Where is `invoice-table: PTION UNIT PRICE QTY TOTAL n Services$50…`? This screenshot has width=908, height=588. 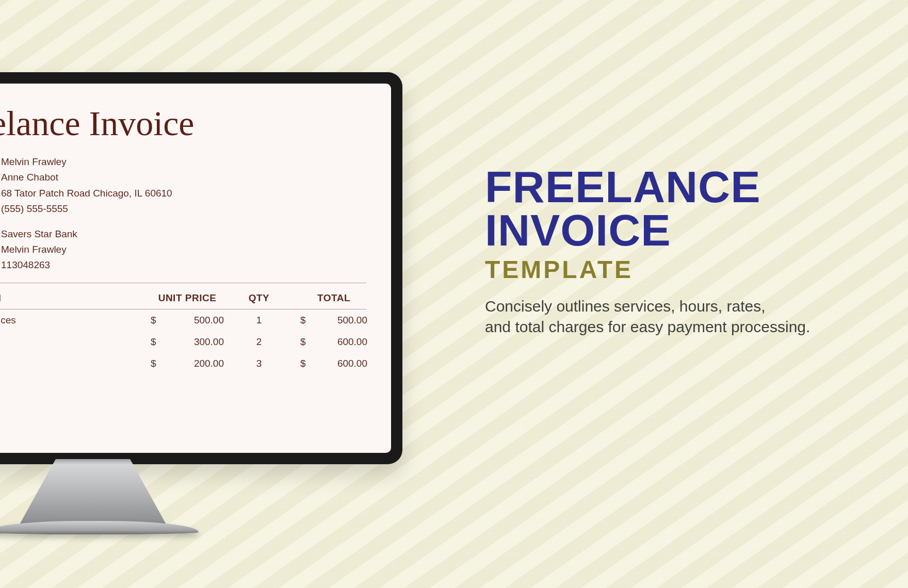
invoice-table: PTION UNIT PRICE QTY TOTAL n Services$50… is located at coordinates (183, 331).